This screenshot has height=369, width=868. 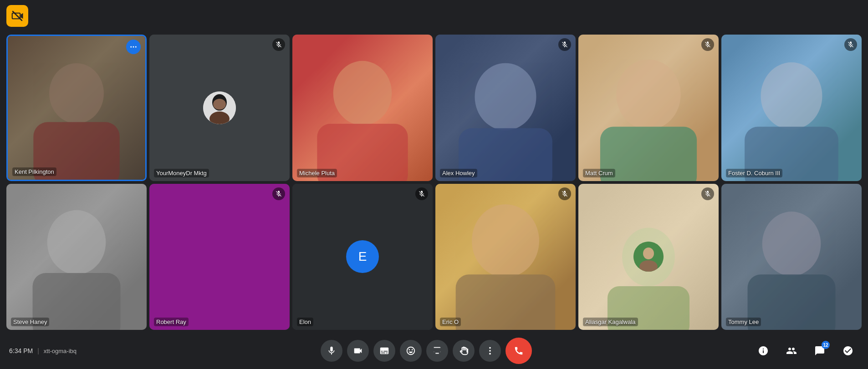 I want to click on end-call-button, so click(x=519, y=351).